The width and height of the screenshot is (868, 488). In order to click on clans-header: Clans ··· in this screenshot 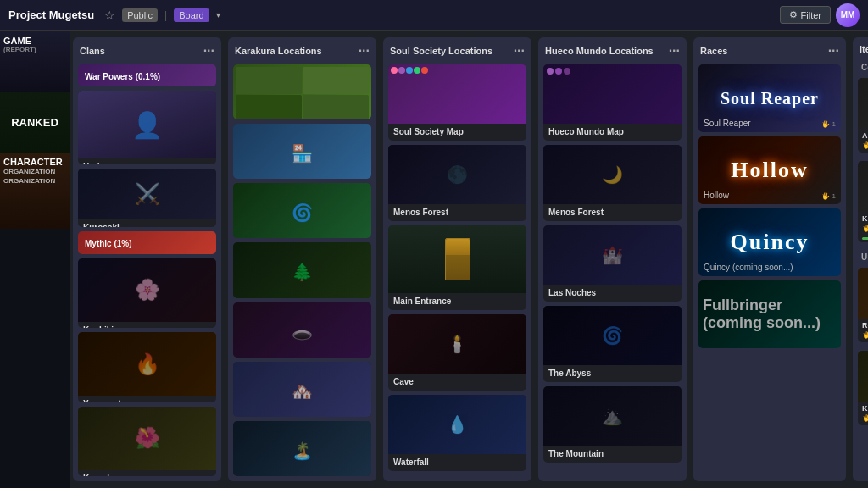, I will do `click(147, 49)`.